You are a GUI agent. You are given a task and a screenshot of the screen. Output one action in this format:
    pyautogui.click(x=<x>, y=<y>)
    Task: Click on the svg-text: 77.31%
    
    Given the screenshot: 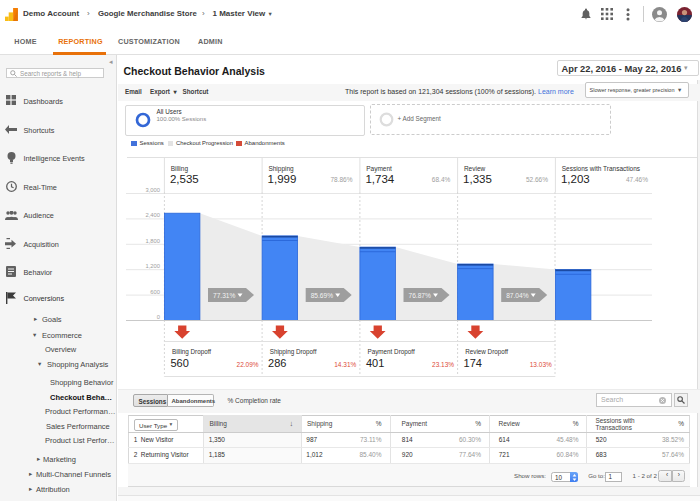 What is the action you would take?
    pyautogui.click(x=224, y=296)
    